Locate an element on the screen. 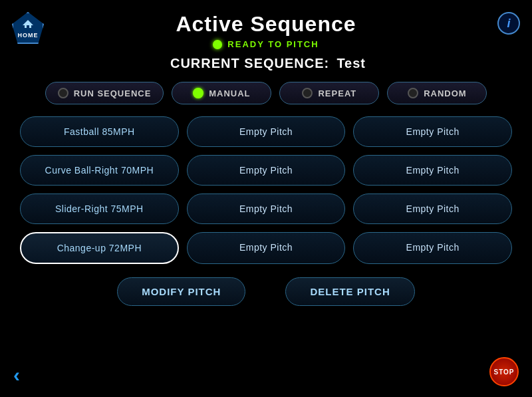 The height and width of the screenshot is (397, 532). current-sequence-label: CURRENT SEQUENCE: is located at coordinates (250, 63).